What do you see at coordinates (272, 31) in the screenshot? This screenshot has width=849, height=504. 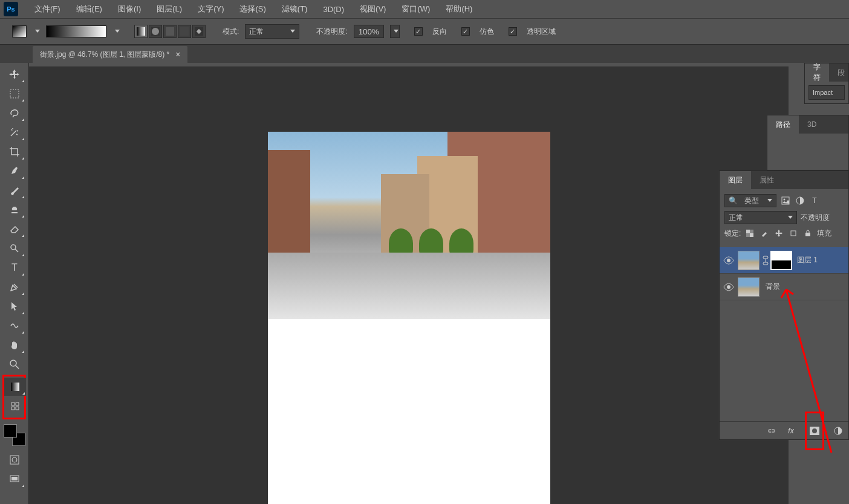 I see `blend-mode-select: 正常` at bounding box center [272, 31].